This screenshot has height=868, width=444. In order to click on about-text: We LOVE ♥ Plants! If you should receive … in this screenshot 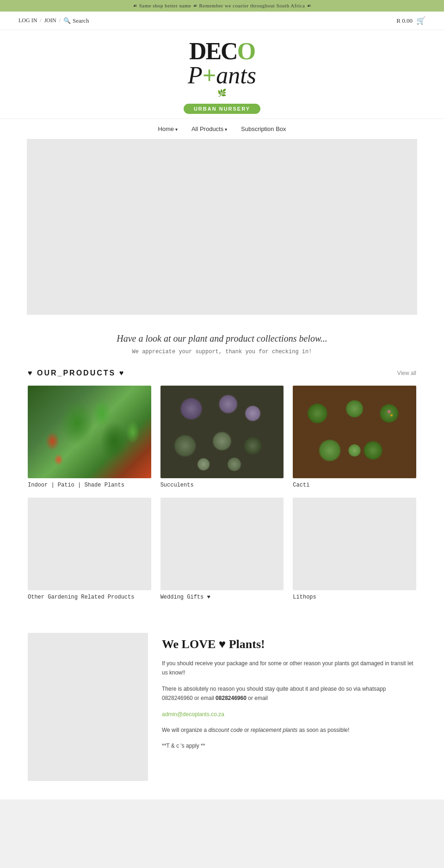, I will do `click(289, 695)`.